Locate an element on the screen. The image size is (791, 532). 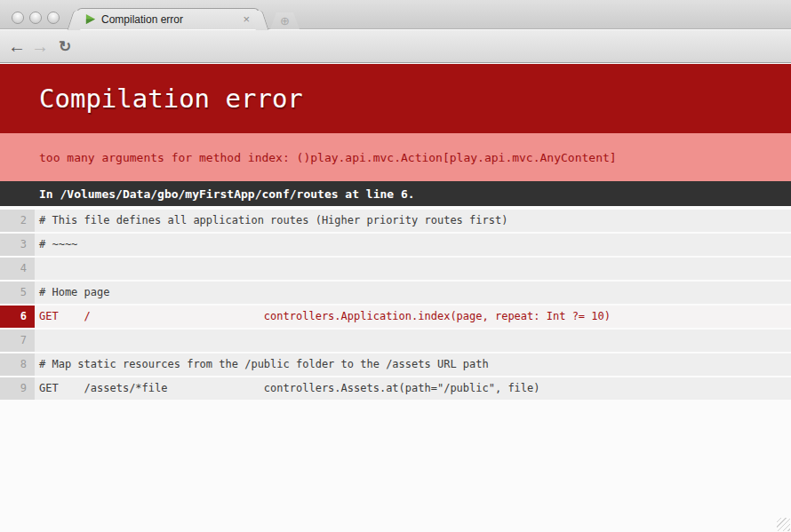
forward-arrow-icon: → is located at coordinates (40, 46).